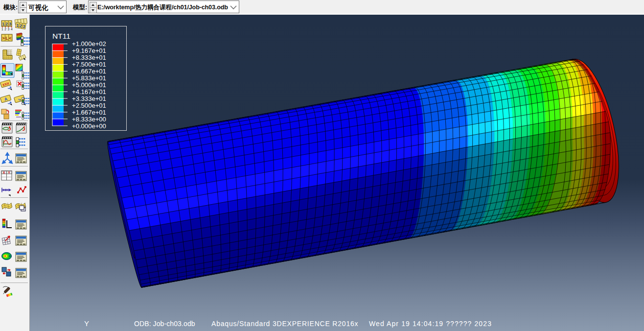 This screenshot has height=331, width=644. I want to click on svg-text: X, so click(4, 172).